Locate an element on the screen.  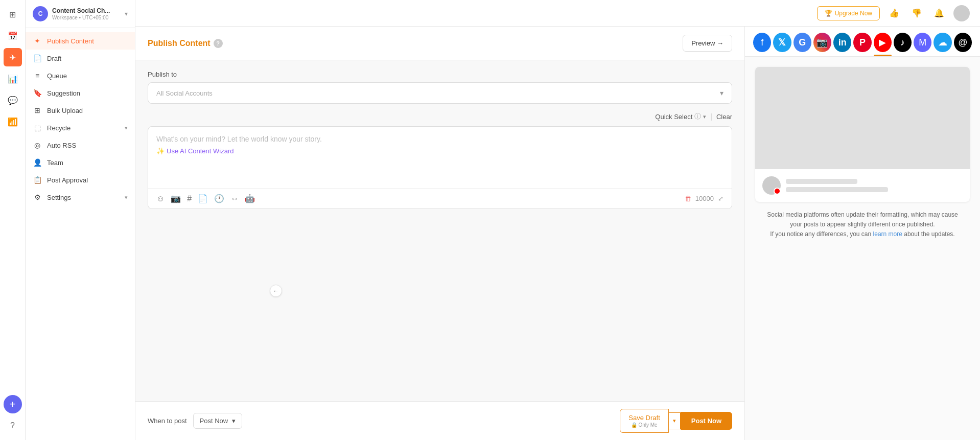
bulk-upload-icon: ⊞ is located at coordinates (37, 110).